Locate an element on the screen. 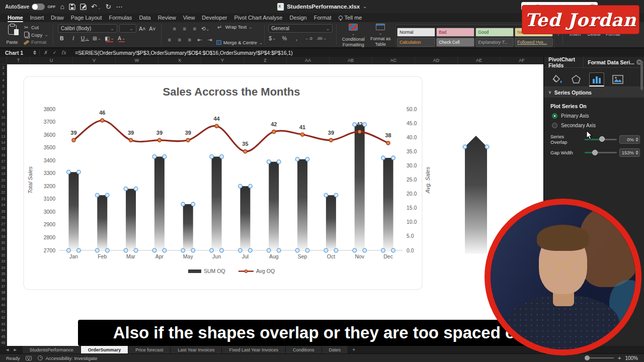  align-middle-icon: ≡ is located at coordinates (185, 29).